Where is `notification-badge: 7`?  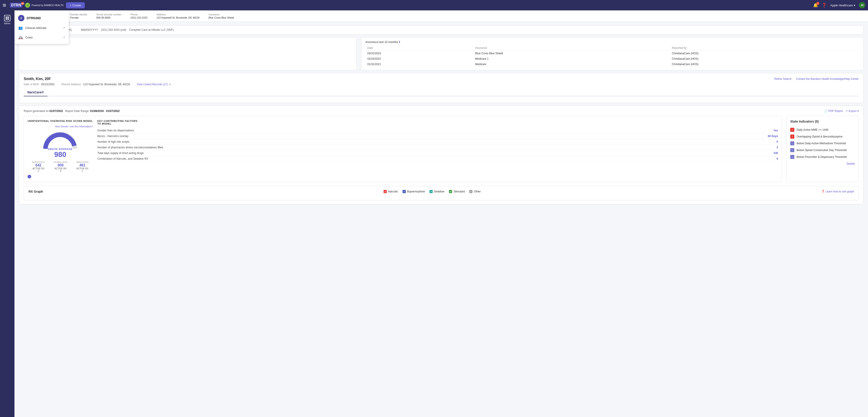
notification-badge: 7 is located at coordinates (818, 3).